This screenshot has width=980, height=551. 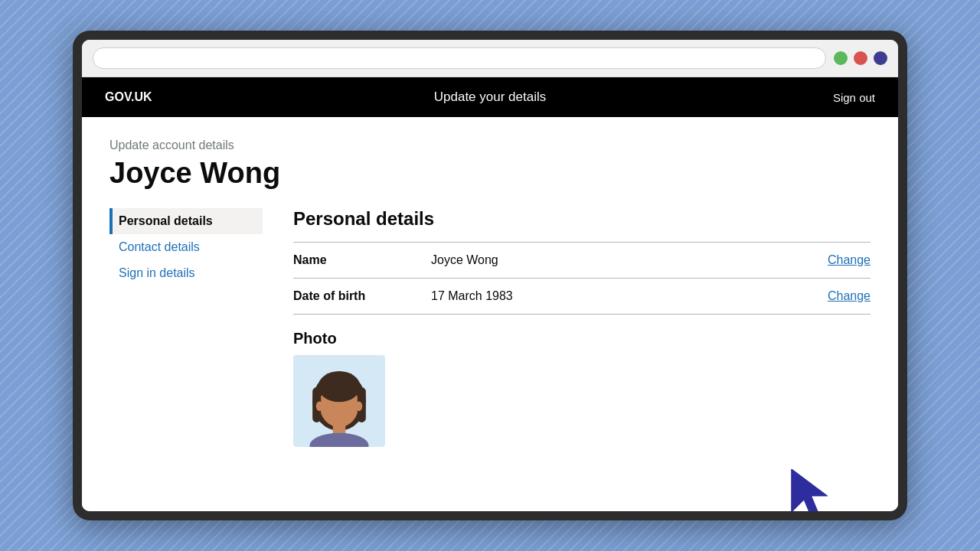 What do you see at coordinates (582, 338) in the screenshot?
I see `photo-label: Photo` at bounding box center [582, 338].